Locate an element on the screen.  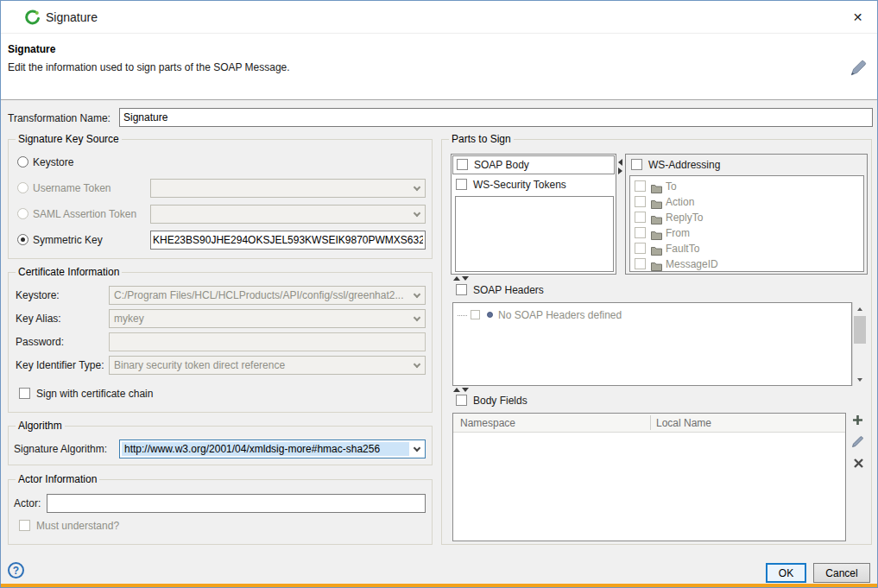
ws-security-tokens-label: WS-Security Tokens is located at coordinates (520, 185).